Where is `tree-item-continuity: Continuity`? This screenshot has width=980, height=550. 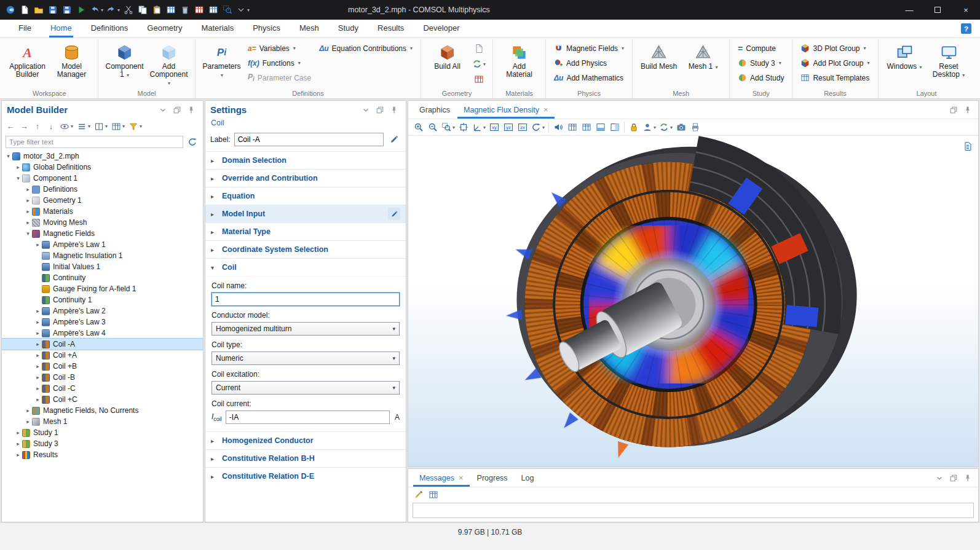 tree-item-continuity: Continuity is located at coordinates (102, 278).